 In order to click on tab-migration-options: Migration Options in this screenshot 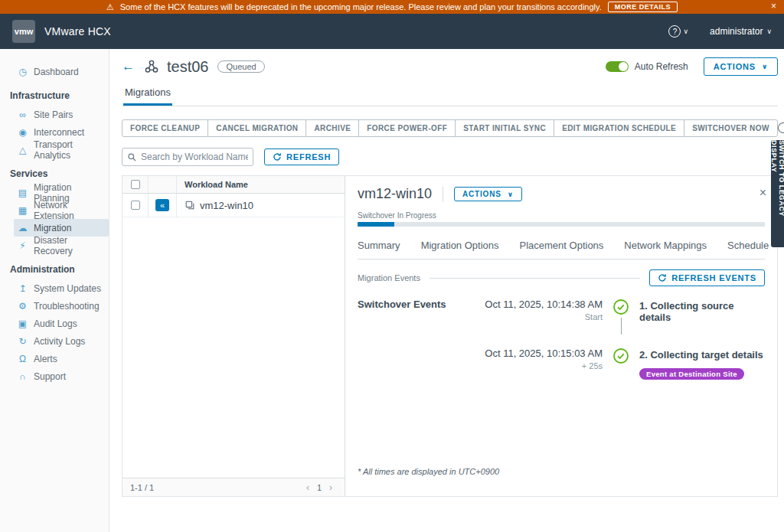, I will do `click(460, 250)`.